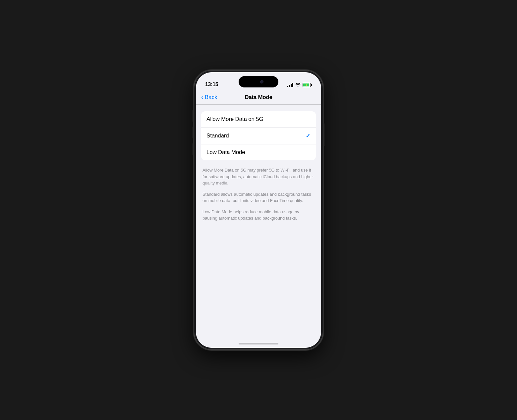 The width and height of the screenshot is (517, 420). Describe the element at coordinates (258, 136) in the screenshot. I see `option-standard: Standard ✓` at that location.